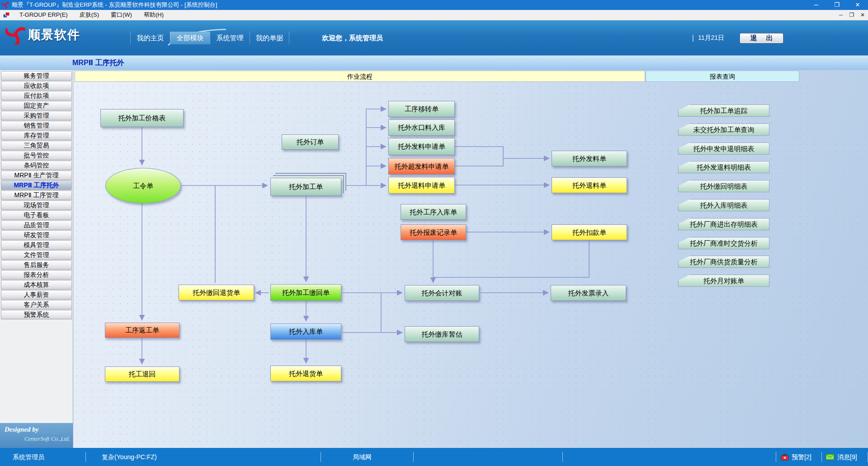  What do you see at coordinates (154, 15) in the screenshot?
I see `menu-help: 帮助(H)` at bounding box center [154, 15].